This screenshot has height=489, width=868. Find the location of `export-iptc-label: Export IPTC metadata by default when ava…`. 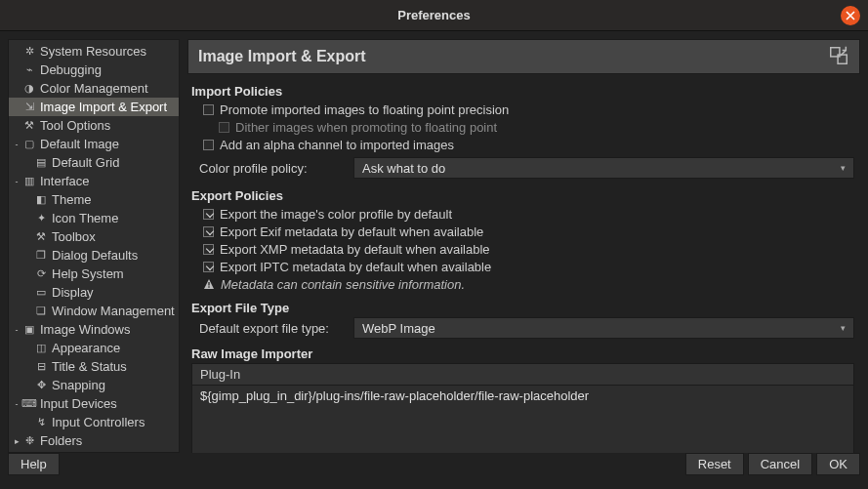

export-iptc-label: Export IPTC metadata by default when ava… is located at coordinates (355, 267).